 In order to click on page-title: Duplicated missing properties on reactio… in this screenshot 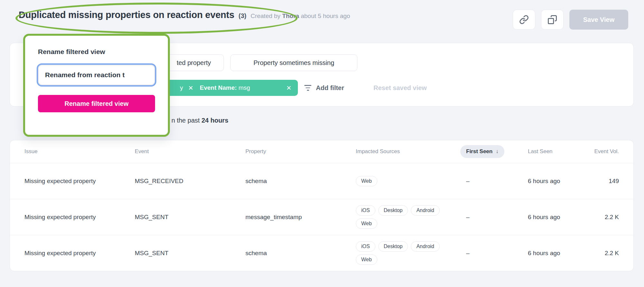, I will do `click(126, 15)`.